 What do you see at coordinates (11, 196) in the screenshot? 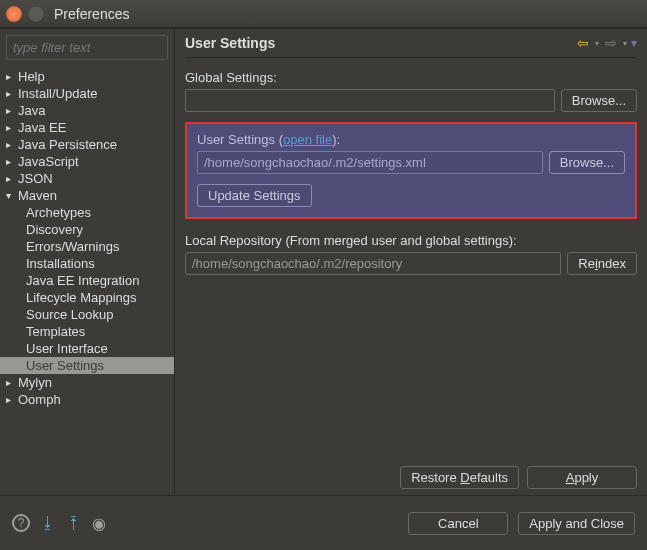
I see `twist-icon: ▾` at bounding box center [11, 196].